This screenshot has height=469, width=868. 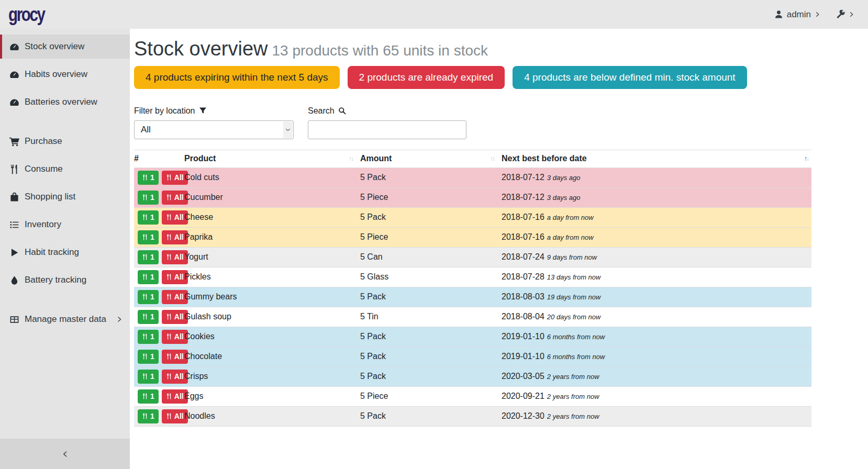 I want to click on app-logo: grocy, so click(x=26, y=15).